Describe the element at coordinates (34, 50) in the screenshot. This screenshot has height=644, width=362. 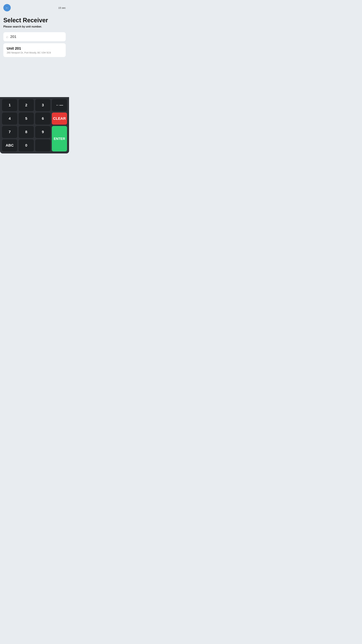
I see `result-card: Unit 201 260 Newport Dr, Port Moody, BC …` at that location.